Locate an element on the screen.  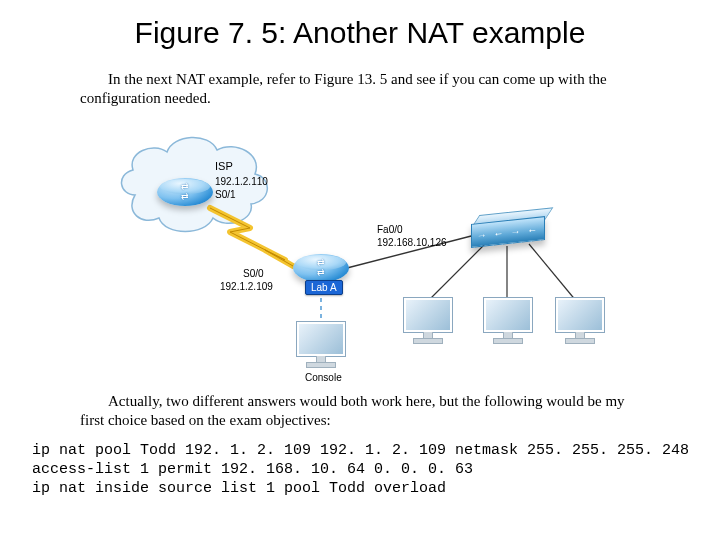
labA-serial-if-label: S0/0 is located at coordinates (254, 274).